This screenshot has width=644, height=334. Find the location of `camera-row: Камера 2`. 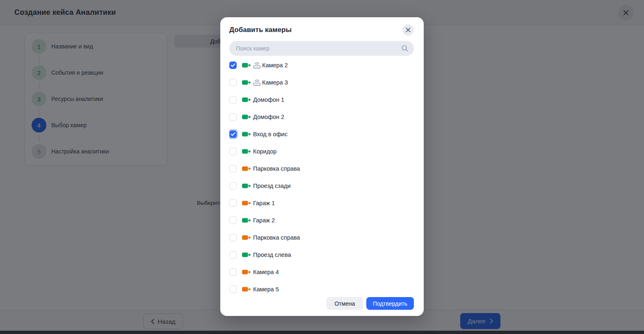

camera-row: Камера 2 is located at coordinates (322, 65).